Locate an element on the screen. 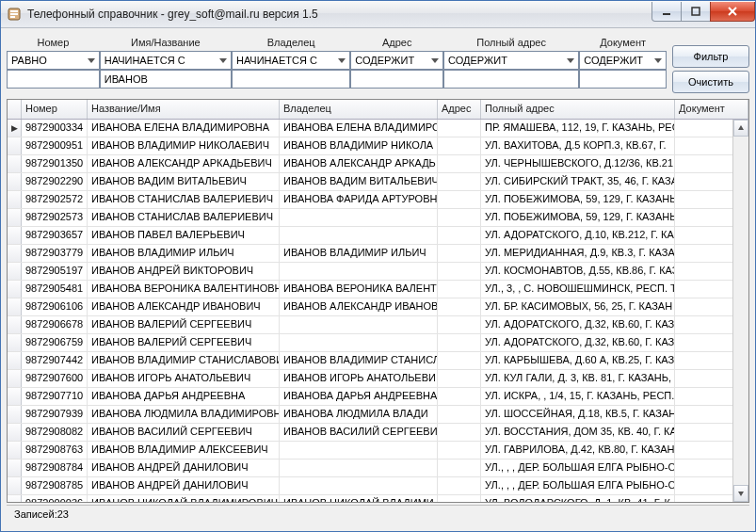 The height and width of the screenshot is (532, 756). minimize-button is located at coordinates (667, 11).